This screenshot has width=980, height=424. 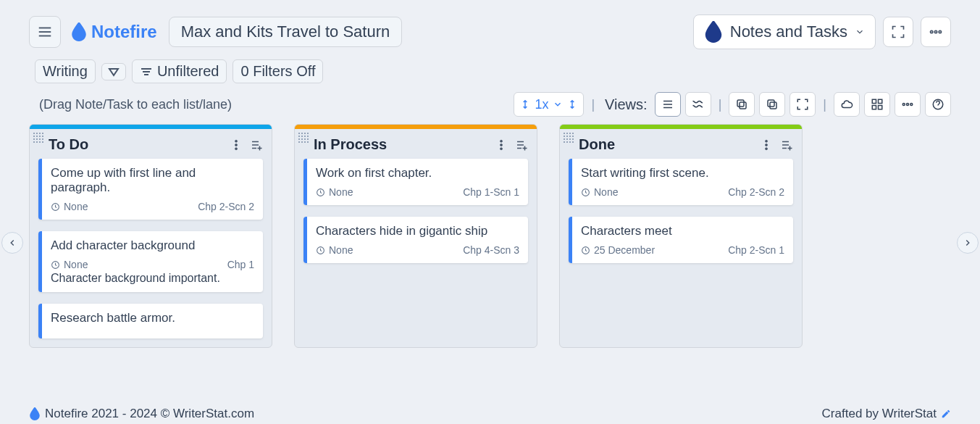 I want to click on card-title: Characters meet, so click(x=682, y=231).